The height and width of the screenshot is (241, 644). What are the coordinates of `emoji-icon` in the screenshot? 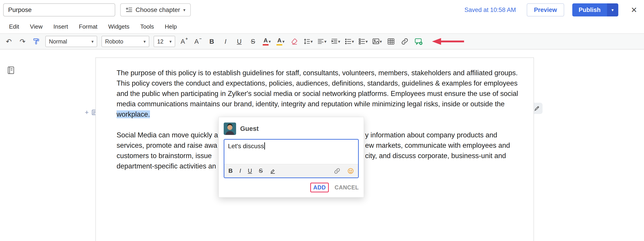 It's located at (350, 171).